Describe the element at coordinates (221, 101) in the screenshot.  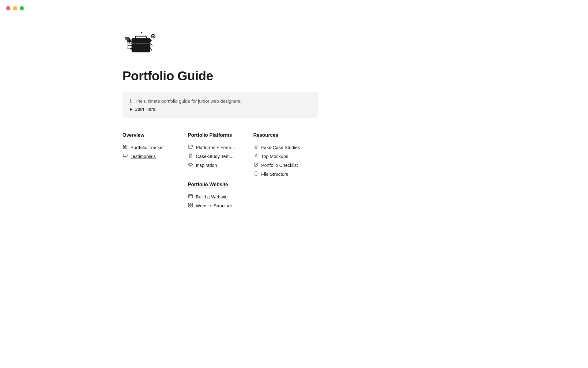
I see `callout-header: ℹ The ultimate portfolio guide for junio…` at that location.